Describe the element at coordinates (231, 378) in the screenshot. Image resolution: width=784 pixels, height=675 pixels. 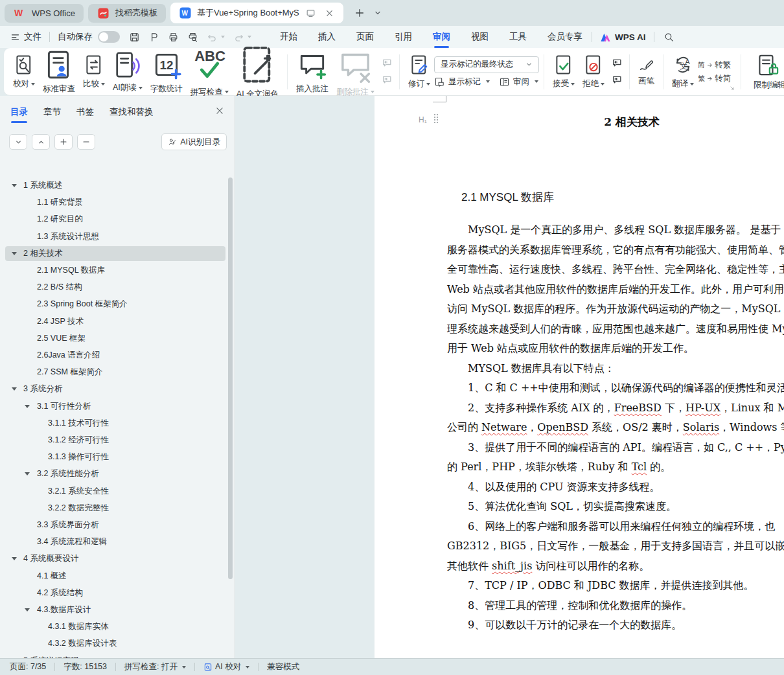
I see `sidebar-scrollbar` at that location.